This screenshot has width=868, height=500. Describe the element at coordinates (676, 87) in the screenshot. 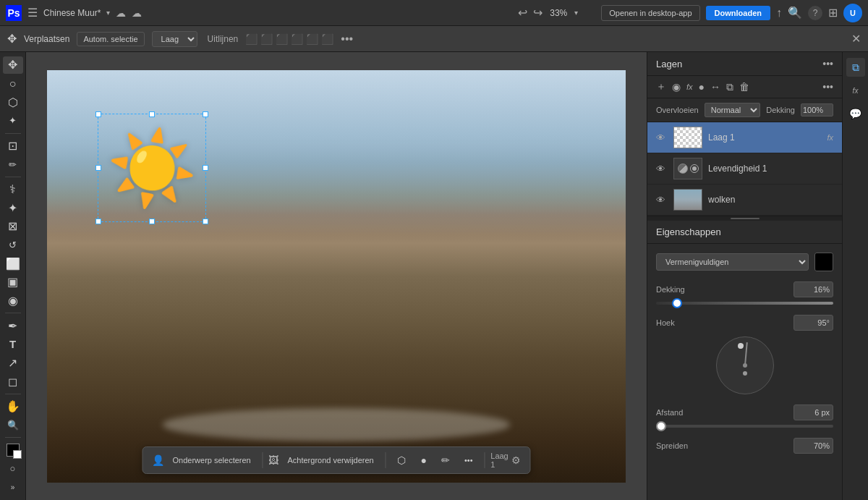

I see `fx-layer-icon: ◉` at that location.